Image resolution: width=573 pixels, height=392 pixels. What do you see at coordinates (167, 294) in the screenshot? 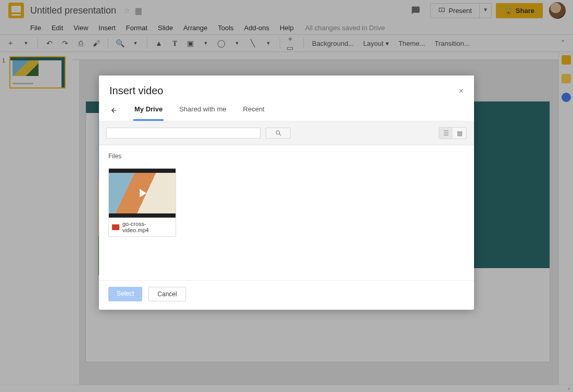
I see `cancel-button: Cancel` at bounding box center [167, 294].